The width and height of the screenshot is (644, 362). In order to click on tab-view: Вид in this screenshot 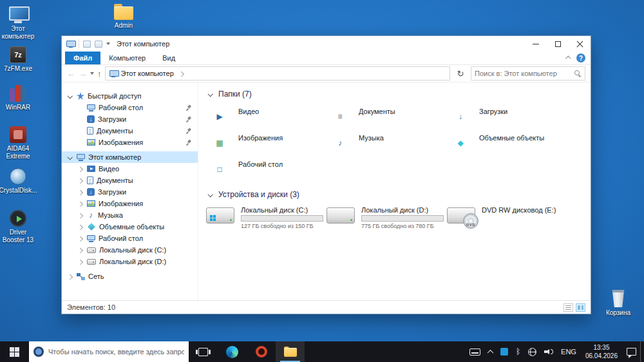, I will do `click(169, 58)`.